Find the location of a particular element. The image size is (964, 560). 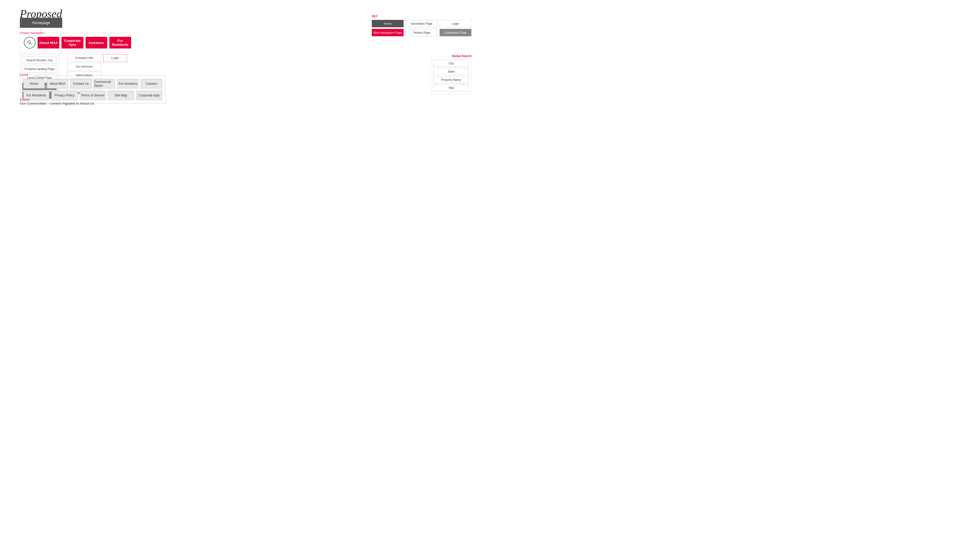

homepage-box: Homepage is located at coordinates (41, 23).